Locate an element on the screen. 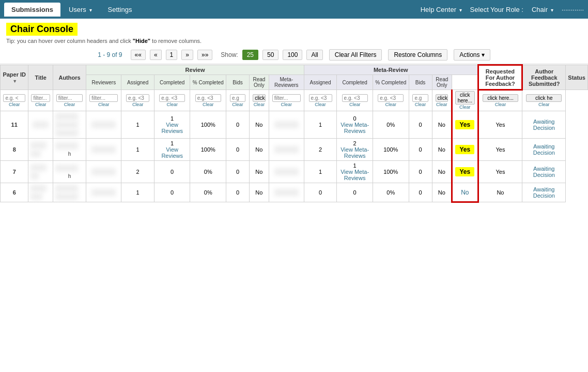  filter-paper-id-input is located at coordinates (14, 98).